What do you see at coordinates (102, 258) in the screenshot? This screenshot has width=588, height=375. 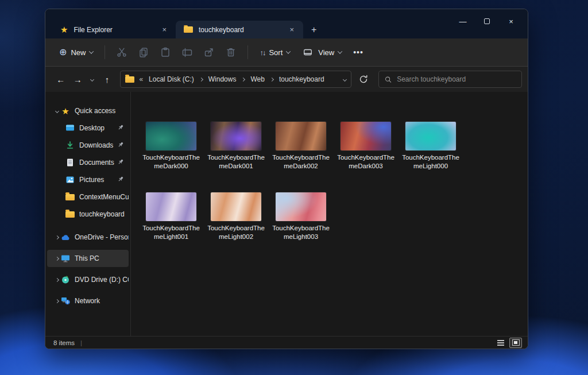 I see `sidebar-item-label: This PC` at bounding box center [102, 258].